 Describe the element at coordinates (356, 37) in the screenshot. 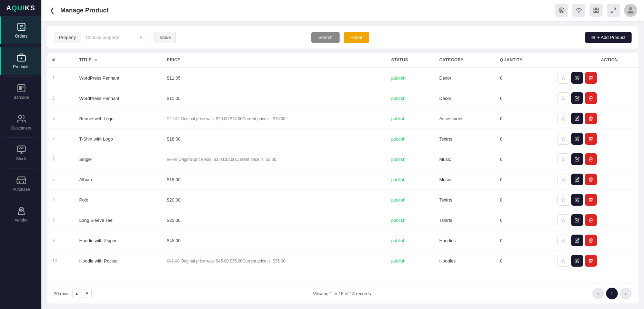

I see `reset-button: Reset` at that location.